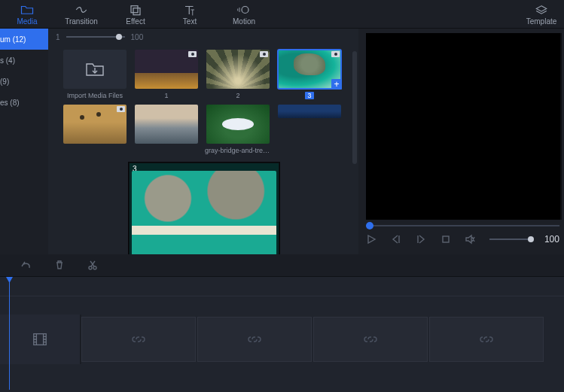 Image resolution: width=564 pixels, height=392 pixels. What do you see at coordinates (470, 239) in the screenshot?
I see `mute-button` at bounding box center [470, 239].